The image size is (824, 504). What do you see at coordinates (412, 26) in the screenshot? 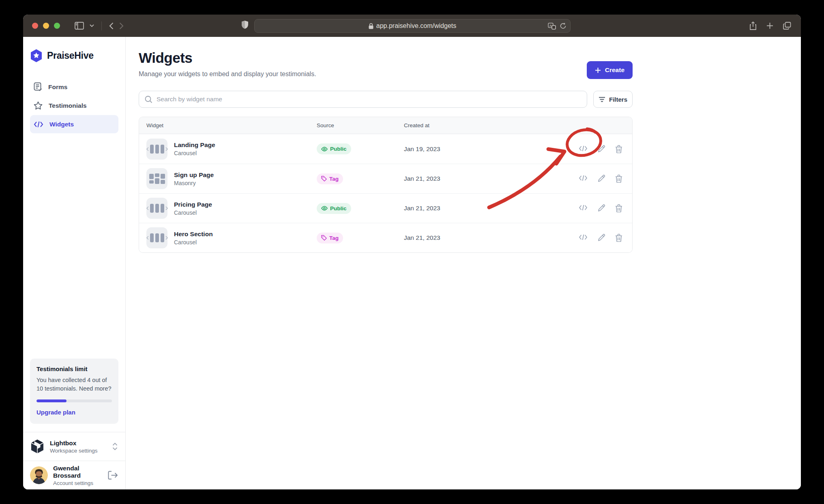
I see `address-bar: app.praisehive.com/widgets A` at bounding box center [412, 26].